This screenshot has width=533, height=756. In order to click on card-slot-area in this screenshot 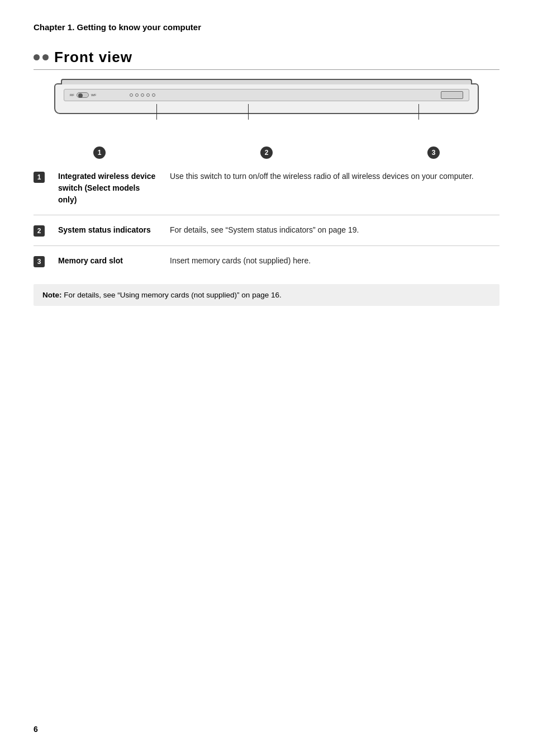, I will do `click(452, 95)`.